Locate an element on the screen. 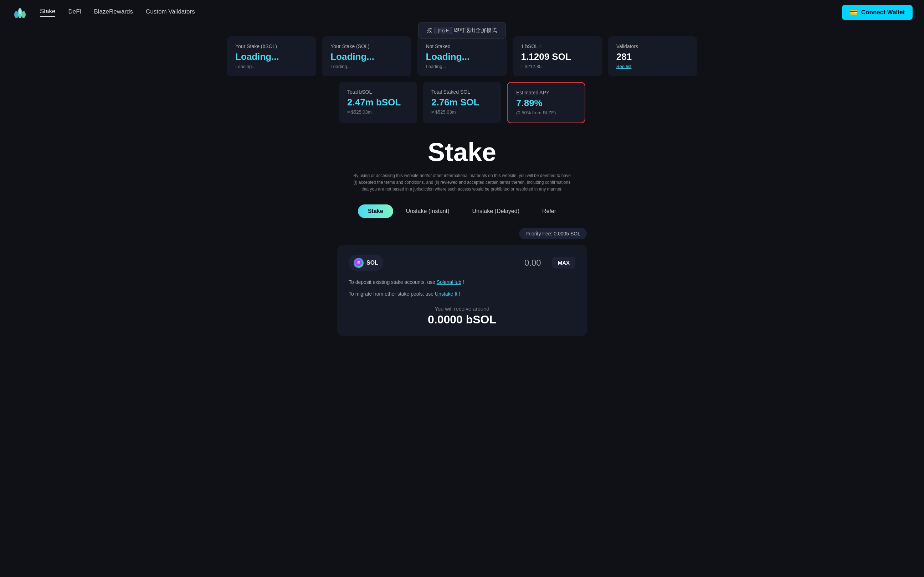 Image resolution: width=924 pixels, height=577 pixels. form-note-1: To deposit existing stake accounts, use … is located at coordinates (462, 282).